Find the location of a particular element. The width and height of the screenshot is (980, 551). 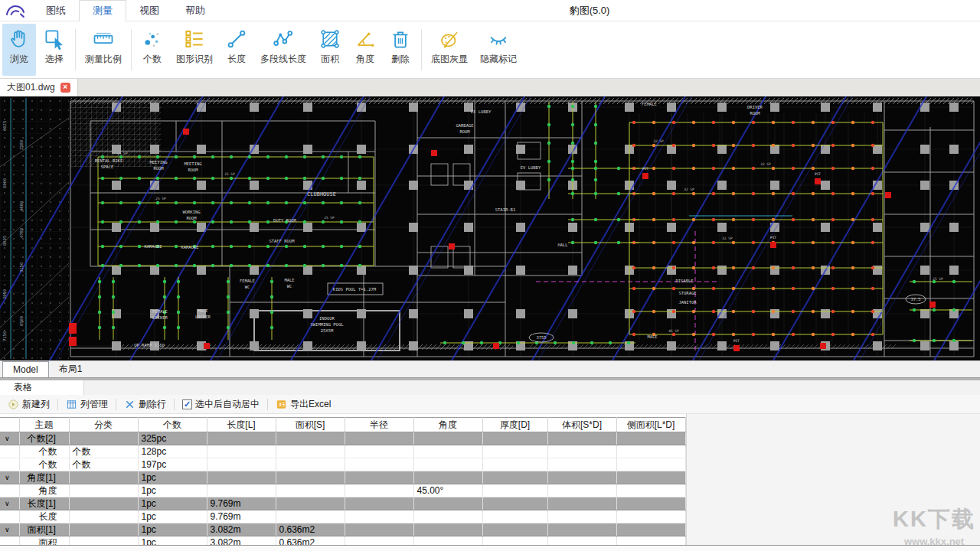

cell-count: 197pc is located at coordinates (172, 465).